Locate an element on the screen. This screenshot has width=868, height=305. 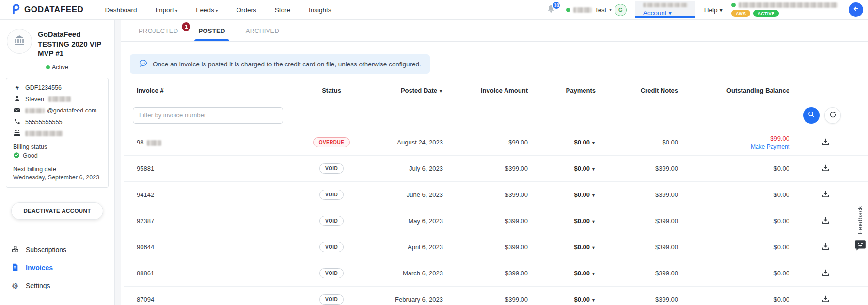
info-alert: Once an invoice is posted it is charged … is located at coordinates (280, 64).